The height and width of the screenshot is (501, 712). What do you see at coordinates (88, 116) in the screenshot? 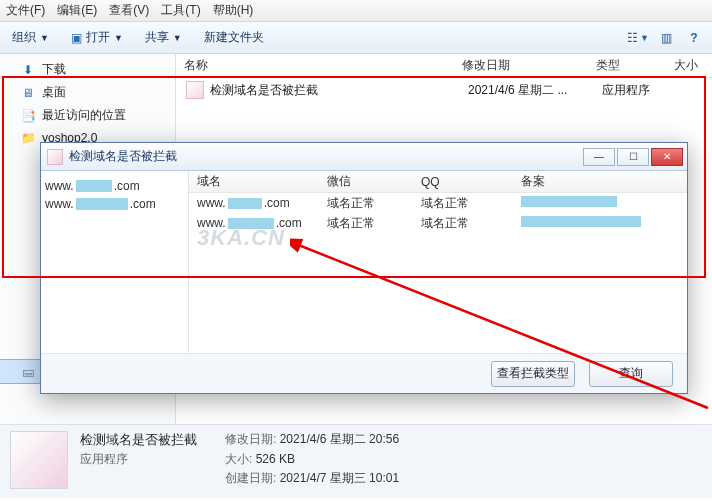
I see `nav-recent: 📑最近访问的位置` at bounding box center [88, 116].